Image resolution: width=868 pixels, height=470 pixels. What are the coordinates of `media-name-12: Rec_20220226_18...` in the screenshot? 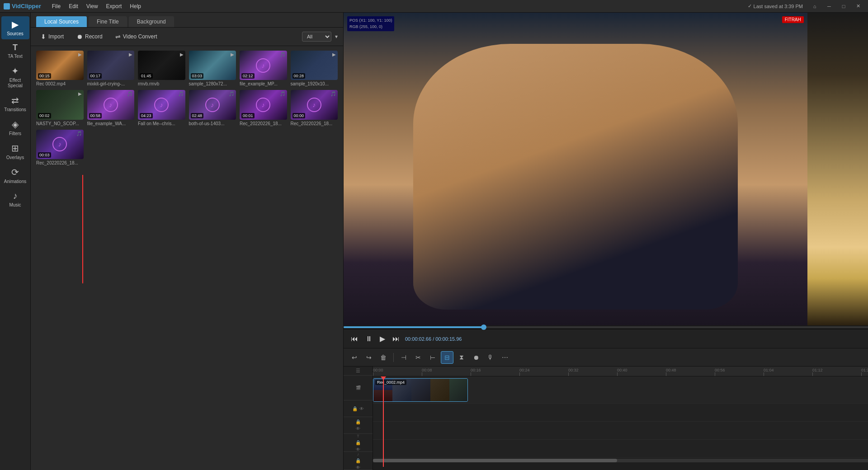 It's located at (315, 124).